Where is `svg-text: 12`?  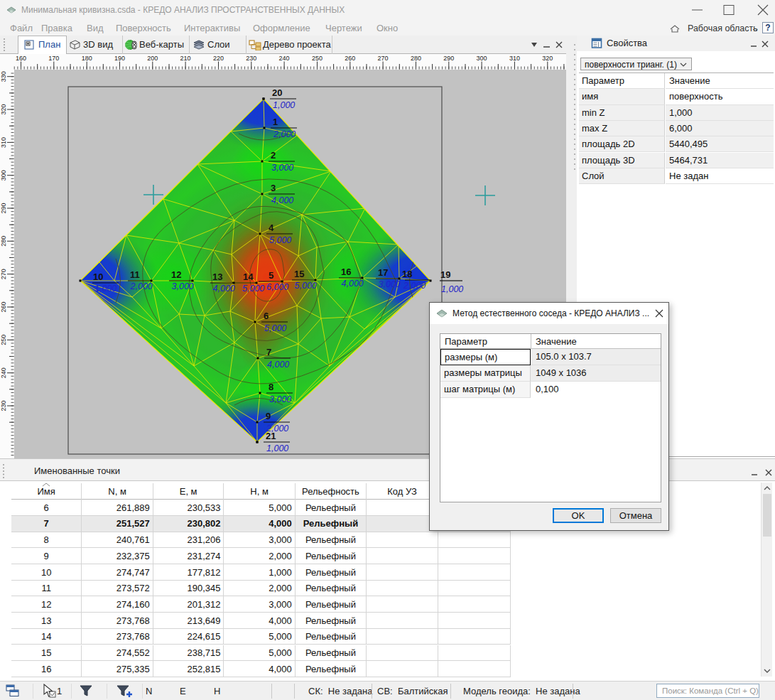
svg-text: 12 is located at coordinates (176, 274).